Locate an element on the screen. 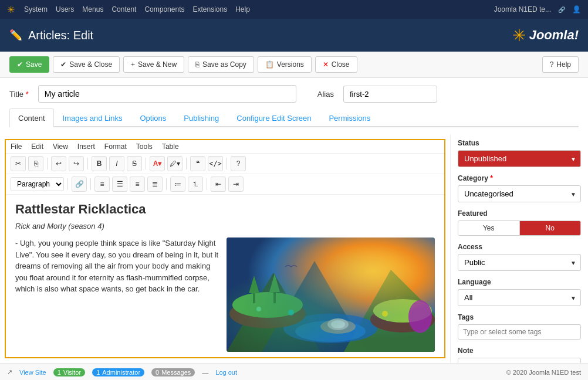  access-select-wrapper: Public is located at coordinates (519, 263).